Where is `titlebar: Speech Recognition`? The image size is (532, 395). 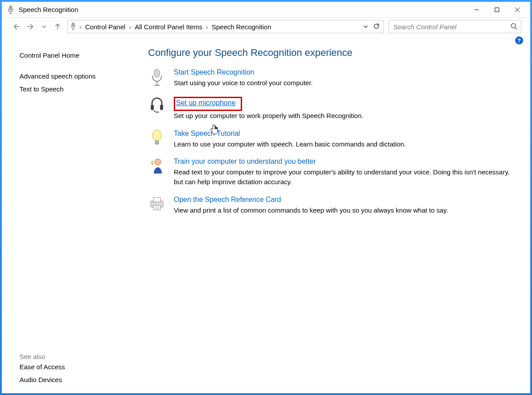
titlebar: Speech Recognition is located at coordinates (266, 10).